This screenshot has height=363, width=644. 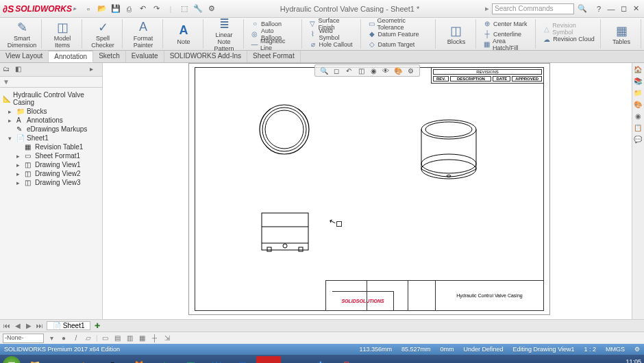 I want to click on model-items-button: ◫Model Items, so click(x=62, y=34).